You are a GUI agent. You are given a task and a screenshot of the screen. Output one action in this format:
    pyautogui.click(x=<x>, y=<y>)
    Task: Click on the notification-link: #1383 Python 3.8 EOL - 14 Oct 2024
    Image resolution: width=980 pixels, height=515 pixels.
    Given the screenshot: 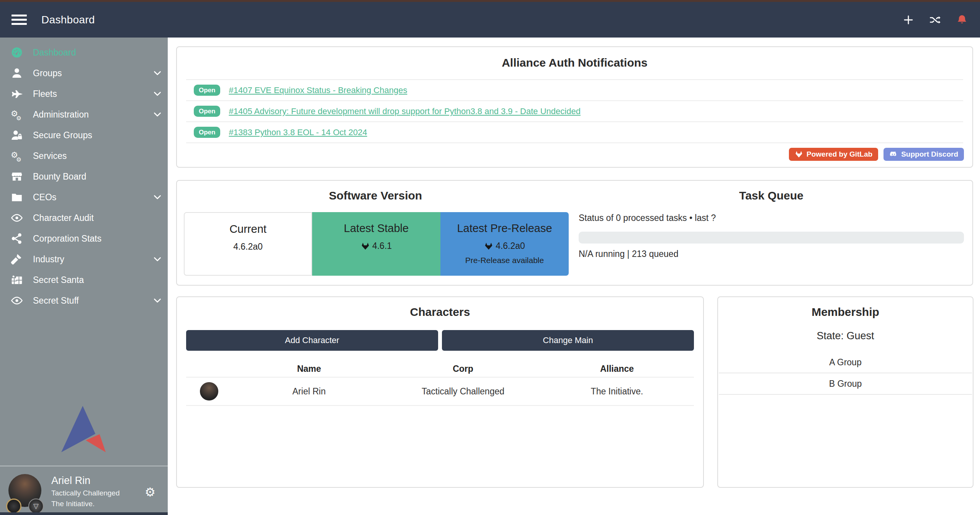 What is the action you would take?
    pyautogui.click(x=298, y=132)
    